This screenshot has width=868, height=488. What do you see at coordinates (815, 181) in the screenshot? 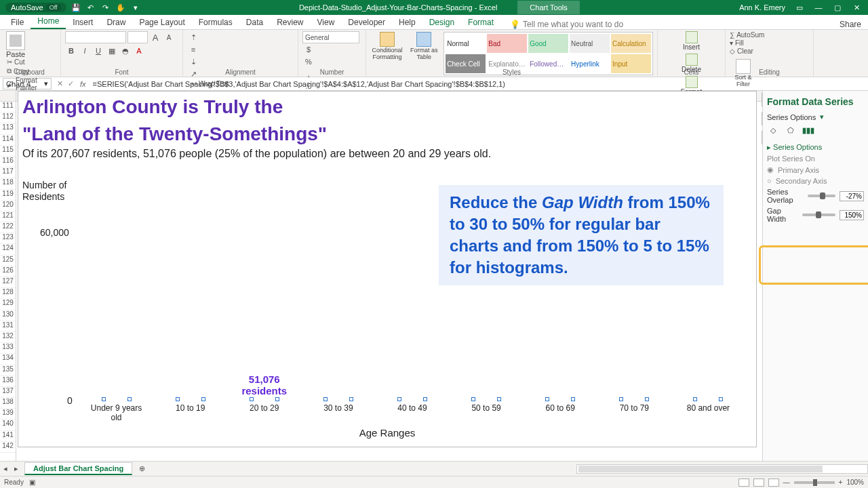
I see `secondary-axis-radio: ○ Secondary Axis` at bounding box center [815, 181].